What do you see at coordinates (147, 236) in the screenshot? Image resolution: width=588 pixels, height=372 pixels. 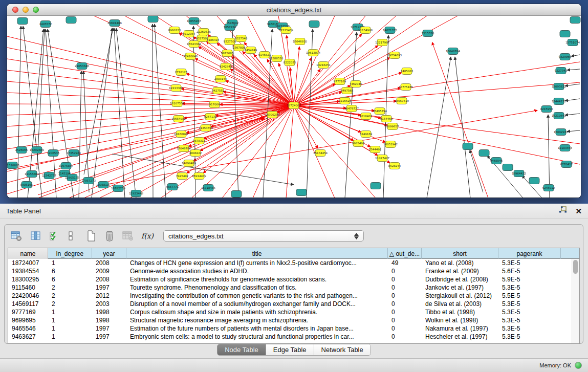 I see `fx-icon: f(x)` at bounding box center [147, 236].